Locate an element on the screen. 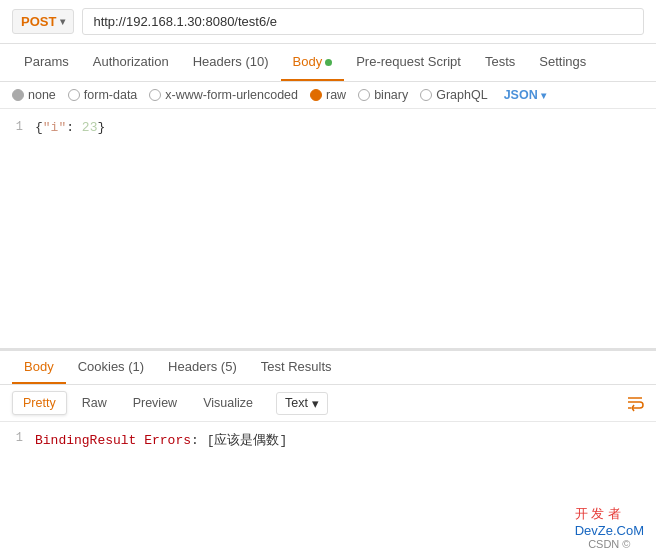 Image resolution: width=656 pixels, height=560 pixels. resp-tab-headers: Headers (5) is located at coordinates (202, 368).